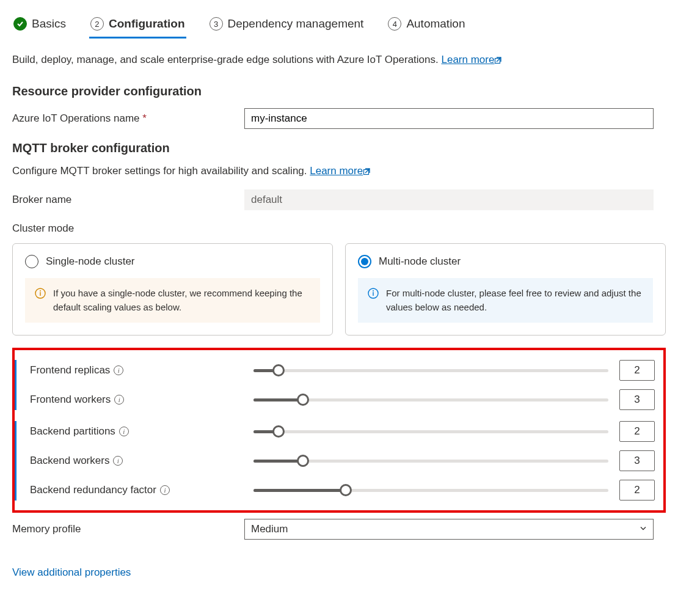 Image resolution: width=678 pixels, height=616 pixels. I want to click on backend-redundancy-value: 2, so click(637, 490).